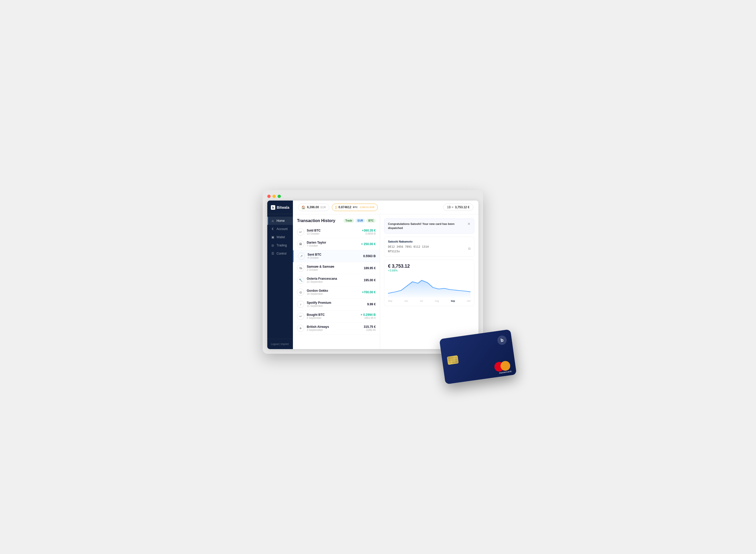 This screenshot has height=554, width=756. Describe the element at coordinates (333, 232) in the screenshot. I see `sold-btc-info: Sold BTC 13 October` at that location.